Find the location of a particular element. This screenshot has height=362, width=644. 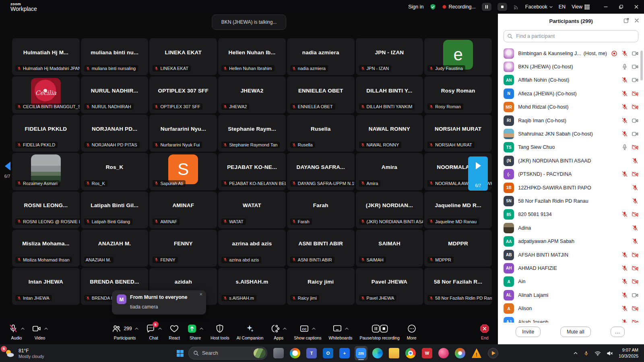

taskbar-outlook-icon: O is located at coordinates (328, 353).